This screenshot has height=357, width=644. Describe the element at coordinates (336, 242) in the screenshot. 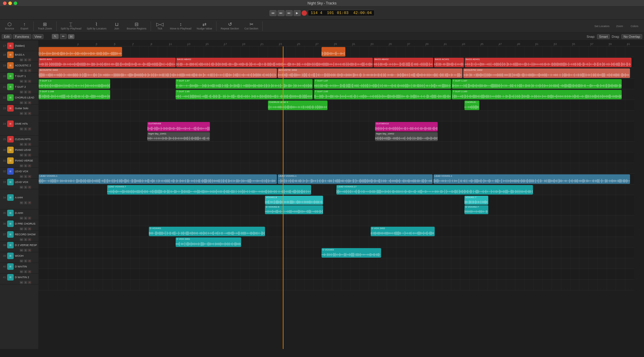

I see `track-row-37: D VOX 2#01` at that location.